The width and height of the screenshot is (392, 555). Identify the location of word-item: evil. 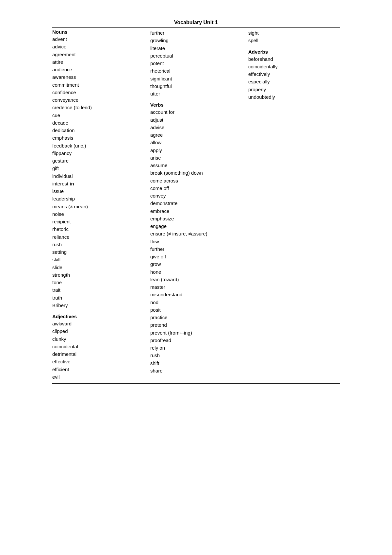
(98, 377).